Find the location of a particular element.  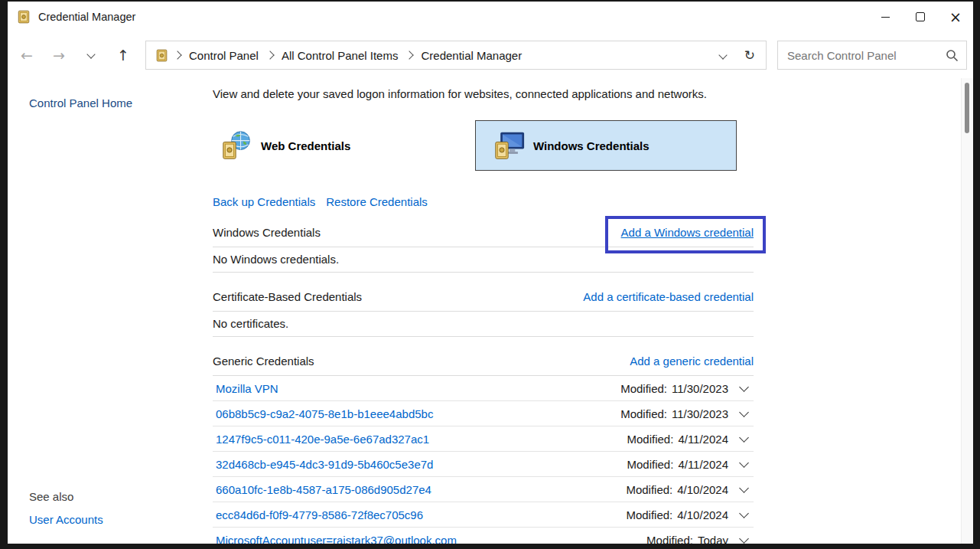

breadcrumb-all-control-panel-items: All Control Panel Items is located at coordinates (340, 55).